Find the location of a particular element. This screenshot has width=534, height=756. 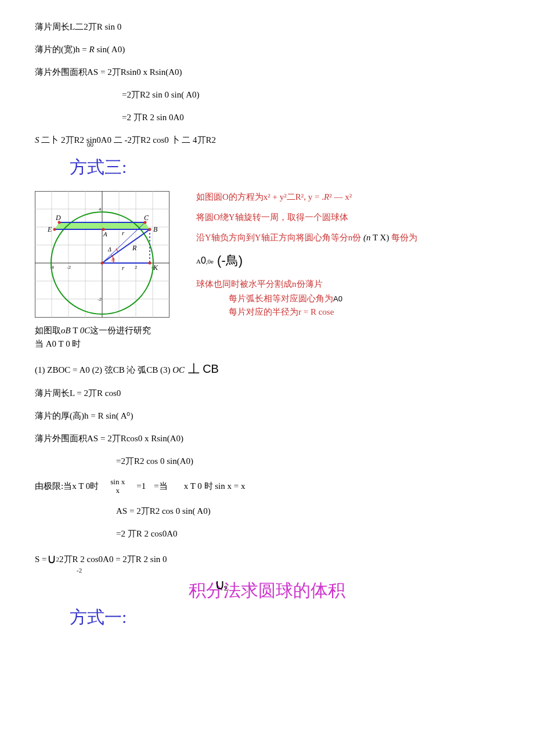

text: 如图取 is located at coordinates (48, 330).